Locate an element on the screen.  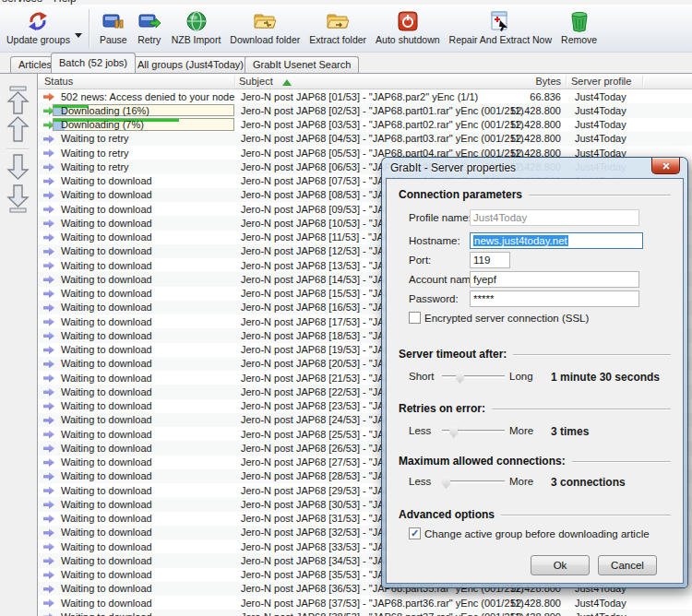
reorder-strip is located at coordinates (18, 345).